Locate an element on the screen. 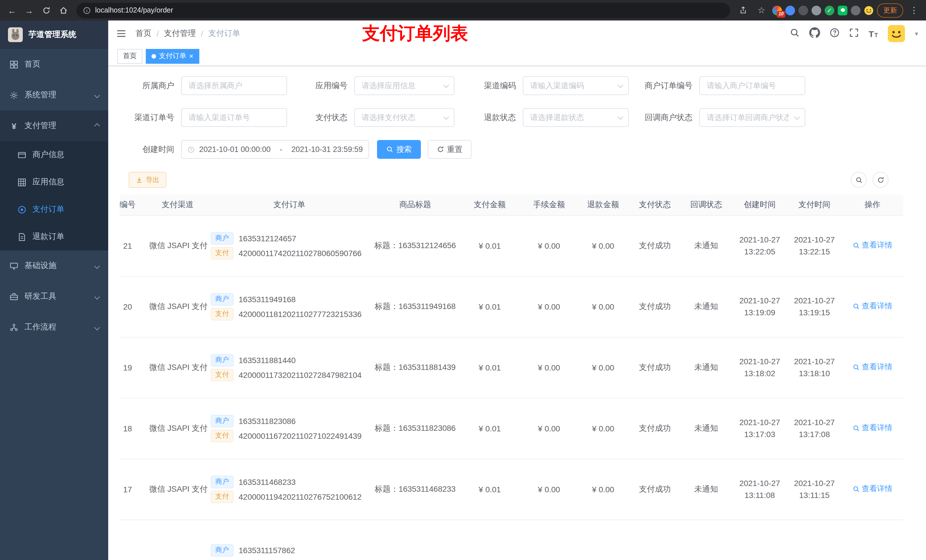  fullscreen-icon is located at coordinates (854, 33).